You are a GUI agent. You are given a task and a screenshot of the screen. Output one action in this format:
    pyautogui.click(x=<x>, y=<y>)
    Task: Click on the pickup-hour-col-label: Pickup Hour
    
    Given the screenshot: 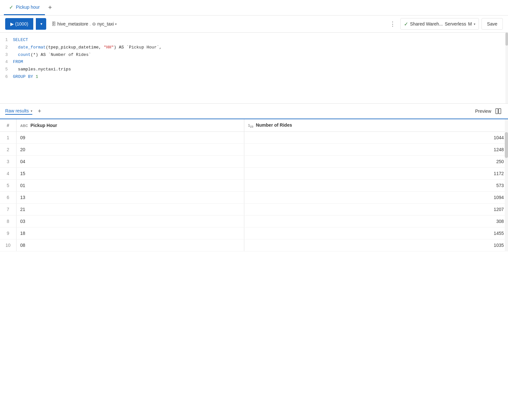 What is the action you would take?
    pyautogui.click(x=44, y=125)
    